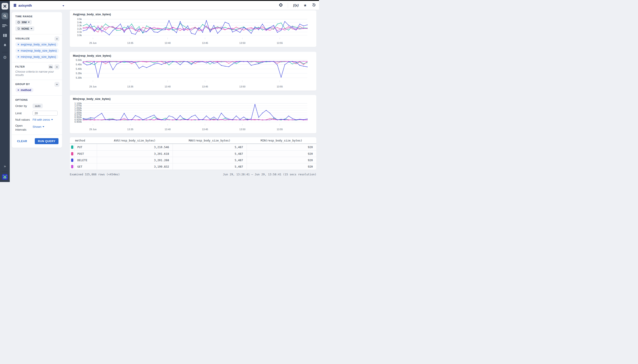  What do you see at coordinates (57, 84) in the screenshot?
I see `add-group-by-button: +` at bounding box center [57, 84].